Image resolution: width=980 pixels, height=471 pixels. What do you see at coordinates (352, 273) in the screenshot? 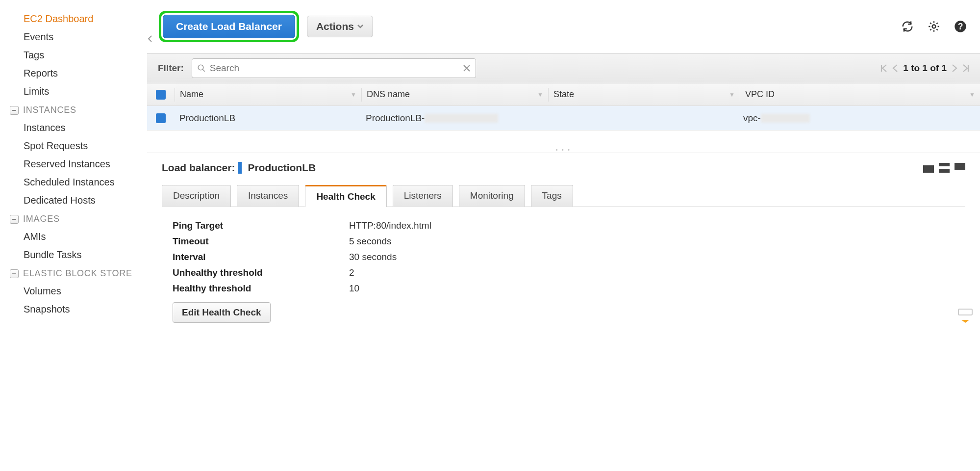
I see `kv-val: 2` at bounding box center [352, 273].